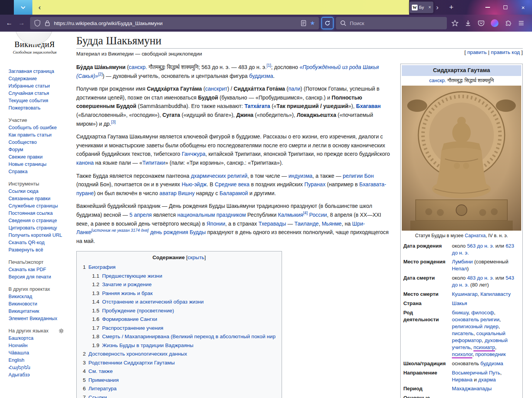 The height and width of the screenshot is (398, 532). What do you see at coordinates (31, 213) in the screenshot?
I see `sidebar-link: Постоянная ссылка` at bounding box center [31, 213].